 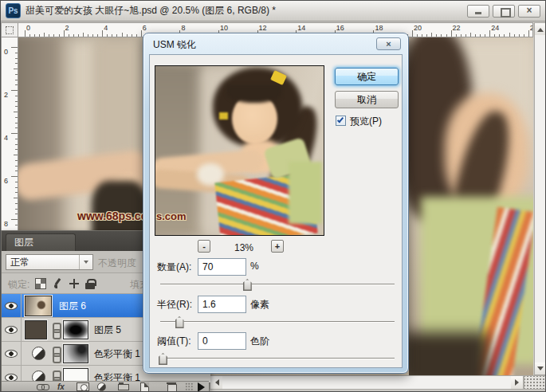 I want to click on threshold-unit: 色阶, so click(x=260, y=341).